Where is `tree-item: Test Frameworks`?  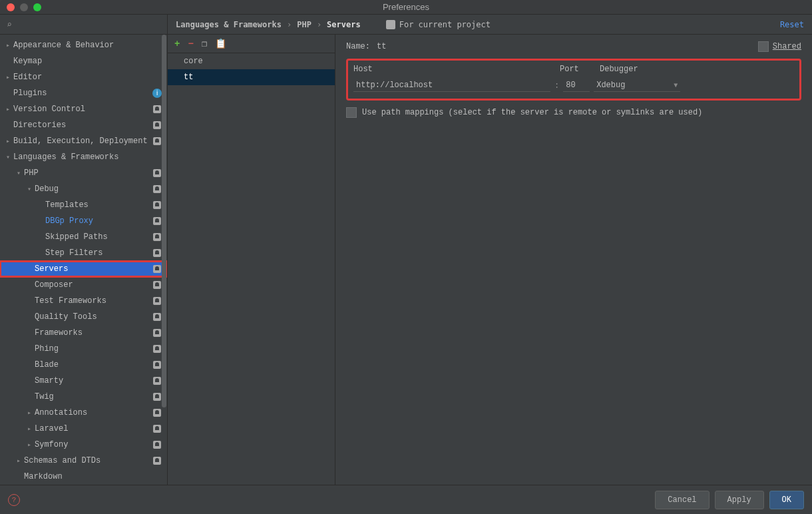 tree-item: Test Frameworks is located at coordinates (84, 301).